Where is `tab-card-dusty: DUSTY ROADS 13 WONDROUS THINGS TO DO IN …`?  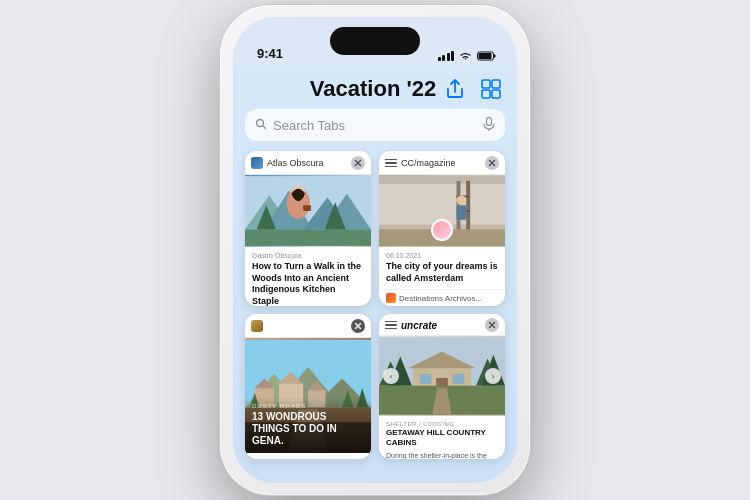
tab-card-dusty: DUSTY ROADS 13 WONDROUS THINGS TO DO IN … is located at coordinates (308, 386).